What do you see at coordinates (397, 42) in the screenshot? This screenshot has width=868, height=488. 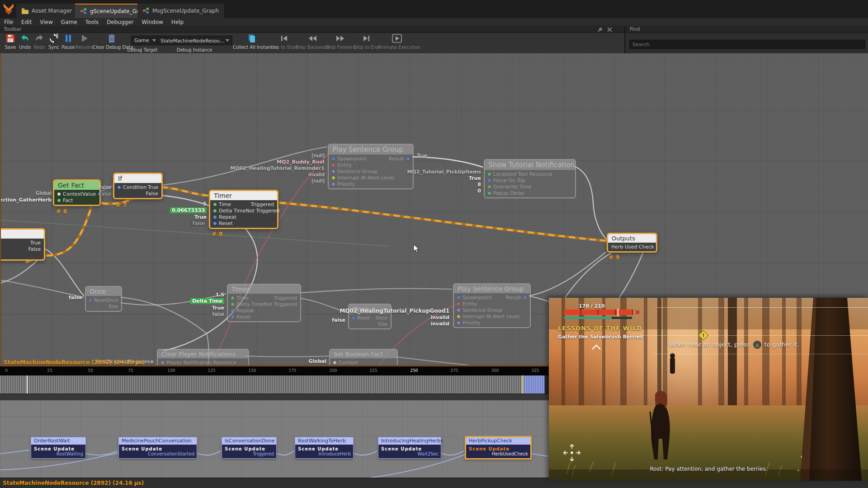 I see `animate-execution-button: Animate Execution` at bounding box center [397, 42].